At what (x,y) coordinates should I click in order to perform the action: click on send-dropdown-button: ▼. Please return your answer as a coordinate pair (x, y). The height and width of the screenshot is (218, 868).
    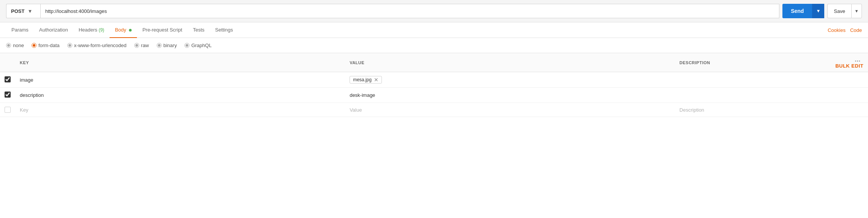
    Looking at the image, I should click on (818, 11).